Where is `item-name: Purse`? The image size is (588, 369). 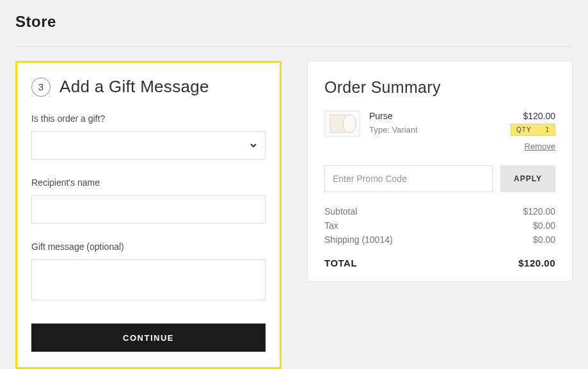 item-name: Purse is located at coordinates (381, 116).